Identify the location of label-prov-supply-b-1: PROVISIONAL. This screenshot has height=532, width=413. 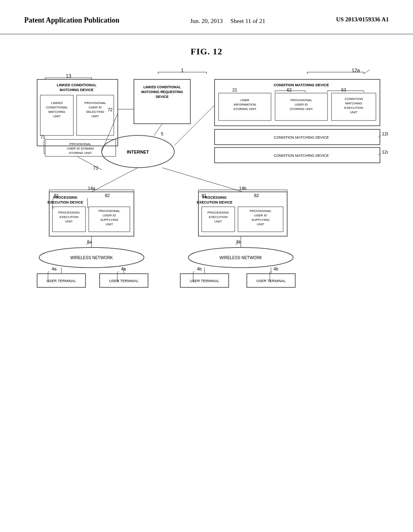
(261, 211).